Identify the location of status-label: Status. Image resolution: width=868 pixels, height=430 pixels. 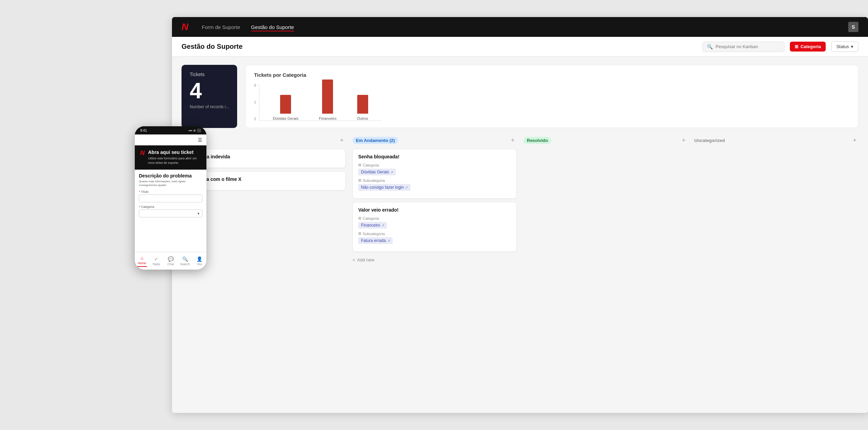
(843, 46).